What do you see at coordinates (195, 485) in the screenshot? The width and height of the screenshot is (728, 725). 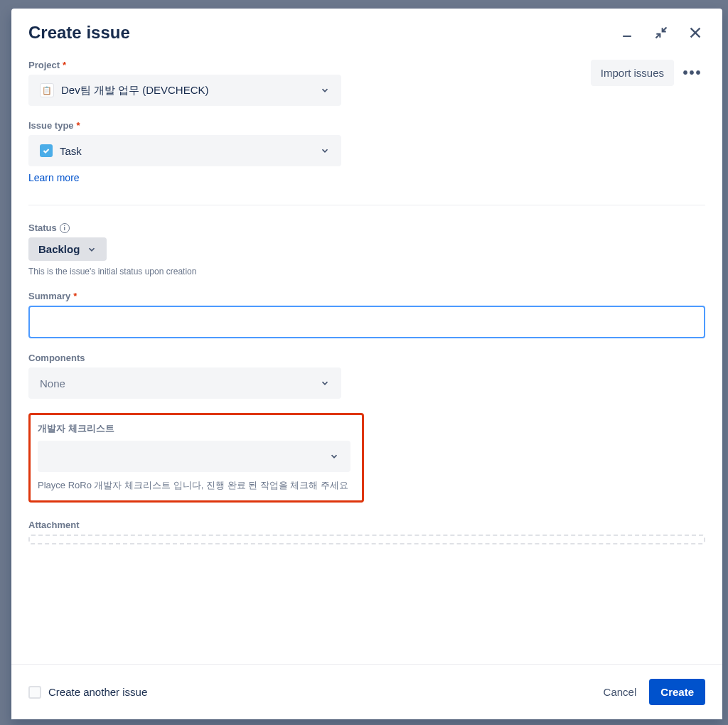 I see `checklist-helper: Playce RoRo 개발자 체크리스트 입니다, 진행 완료 된 작업을 체…` at bounding box center [195, 485].